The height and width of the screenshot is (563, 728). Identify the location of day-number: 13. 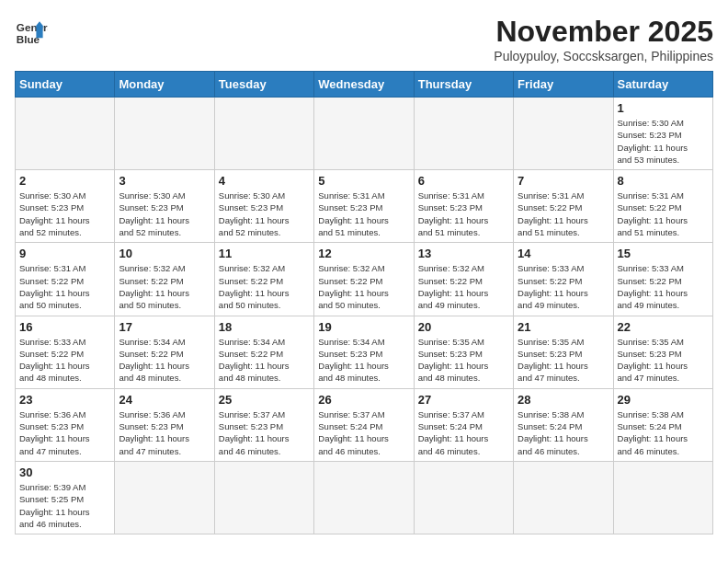
(463, 254).